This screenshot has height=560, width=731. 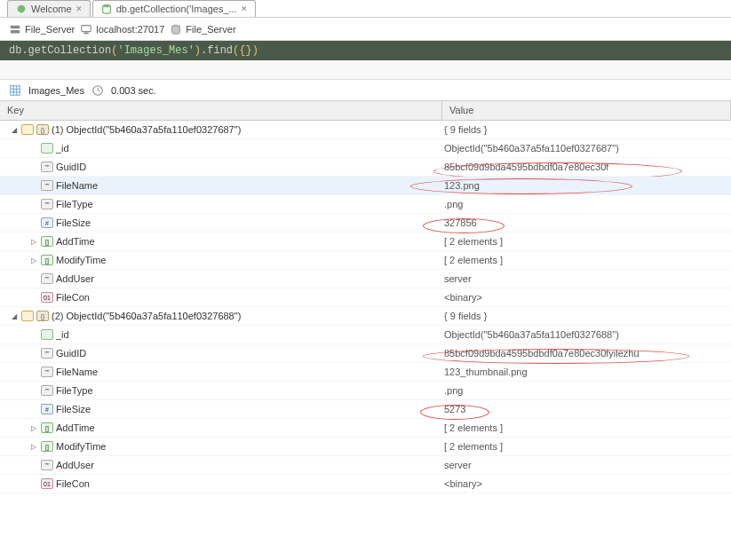 What do you see at coordinates (62, 335) in the screenshot?
I see `key-text: _id` at bounding box center [62, 335].